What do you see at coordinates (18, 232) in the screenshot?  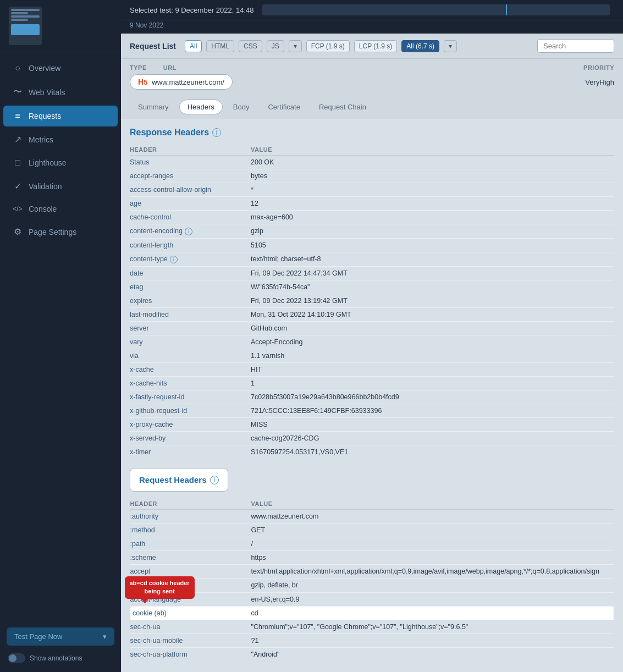 I see `settings-icon: ⚙` at bounding box center [18, 232].